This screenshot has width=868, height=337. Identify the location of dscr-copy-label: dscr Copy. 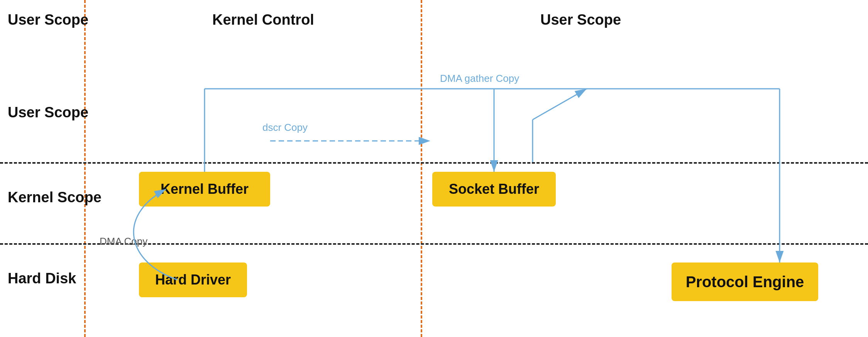
(285, 127).